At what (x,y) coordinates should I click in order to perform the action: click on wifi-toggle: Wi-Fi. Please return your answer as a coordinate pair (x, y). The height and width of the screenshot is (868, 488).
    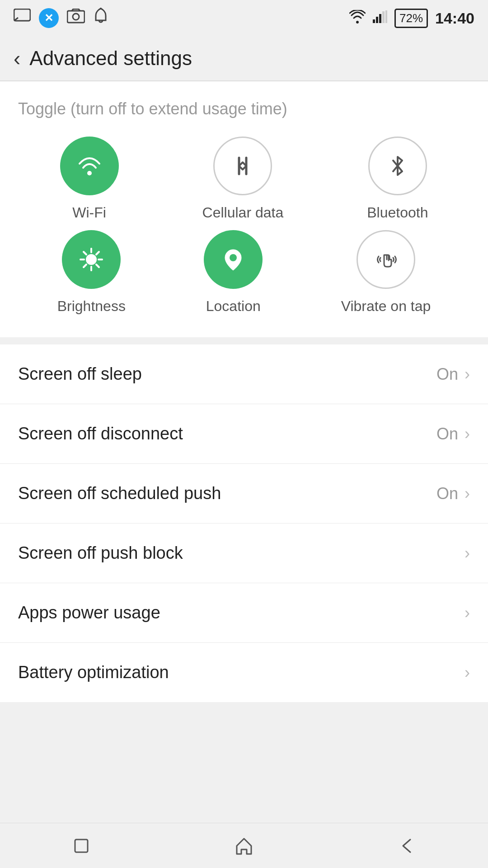
    Looking at the image, I should click on (89, 179).